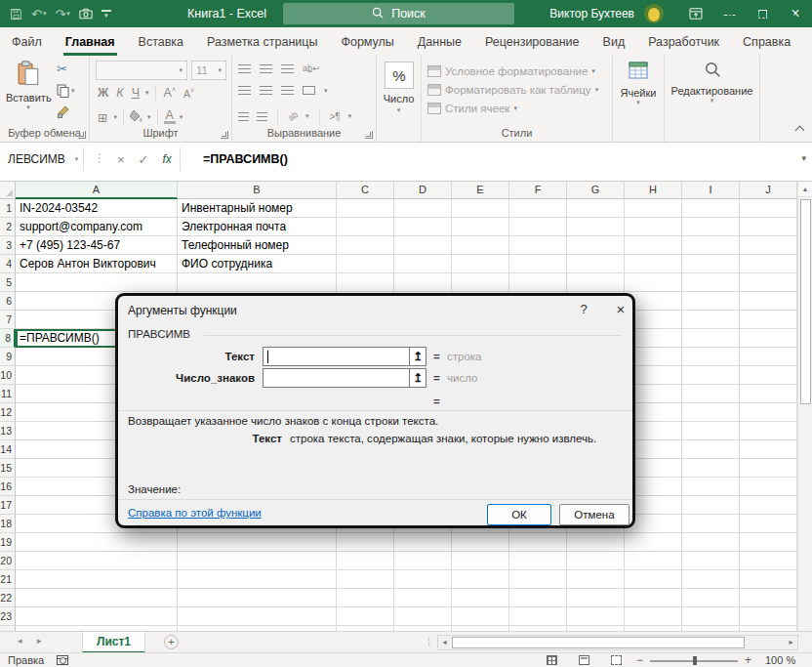 This screenshot has width=812, height=667. Describe the element at coordinates (265, 68) in the screenshot. I see `align-middle-icon` at that location.